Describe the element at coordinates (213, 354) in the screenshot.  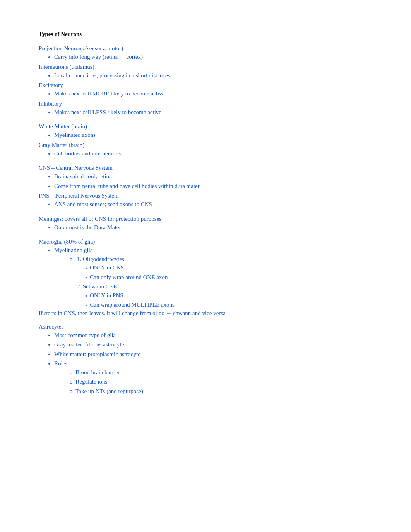
I see `list-item: White matter: protoplasmic astrocyte` at that location.